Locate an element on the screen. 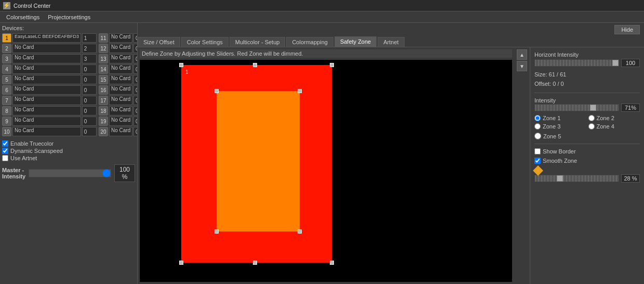  bottom-slider-row: 28 % is located at coordinates (587, 178).